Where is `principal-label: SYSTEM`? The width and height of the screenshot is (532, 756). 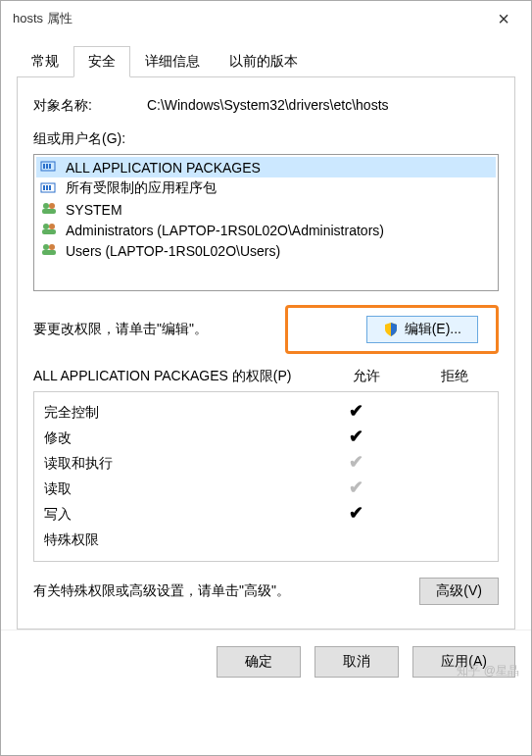
principal-label: SYSTEM is located at coordinates (94, 210).